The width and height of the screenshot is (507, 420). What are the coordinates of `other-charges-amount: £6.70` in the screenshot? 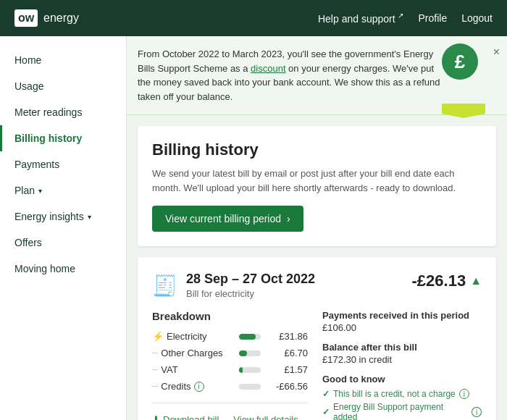 It's located at (288, 353).